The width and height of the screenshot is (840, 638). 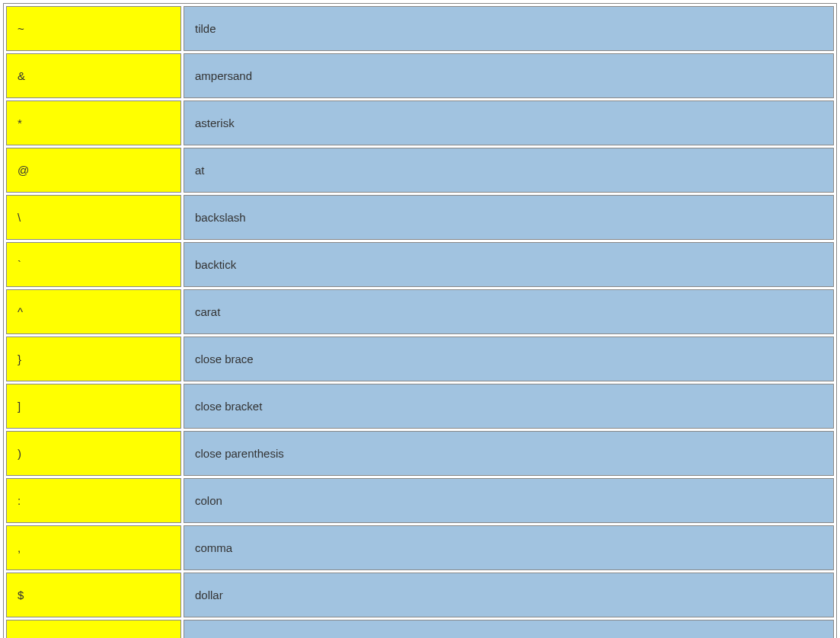 What do you see at coordinates (420, 218) in the screenshot?
I see `table-row: \ backslash` at bounding box center [420, 218].